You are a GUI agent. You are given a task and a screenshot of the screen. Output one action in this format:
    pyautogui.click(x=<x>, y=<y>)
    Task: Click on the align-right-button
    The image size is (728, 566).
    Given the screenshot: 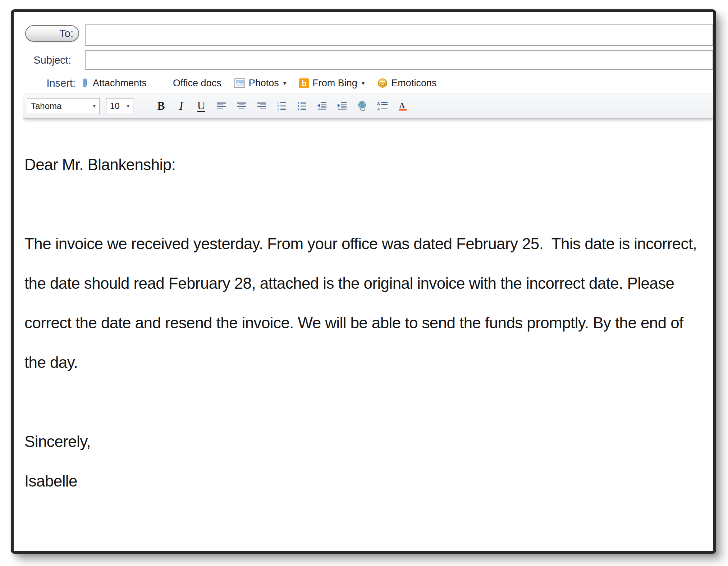 What is the action you would take?
    pyautogui.click(x=262, y=106)
    